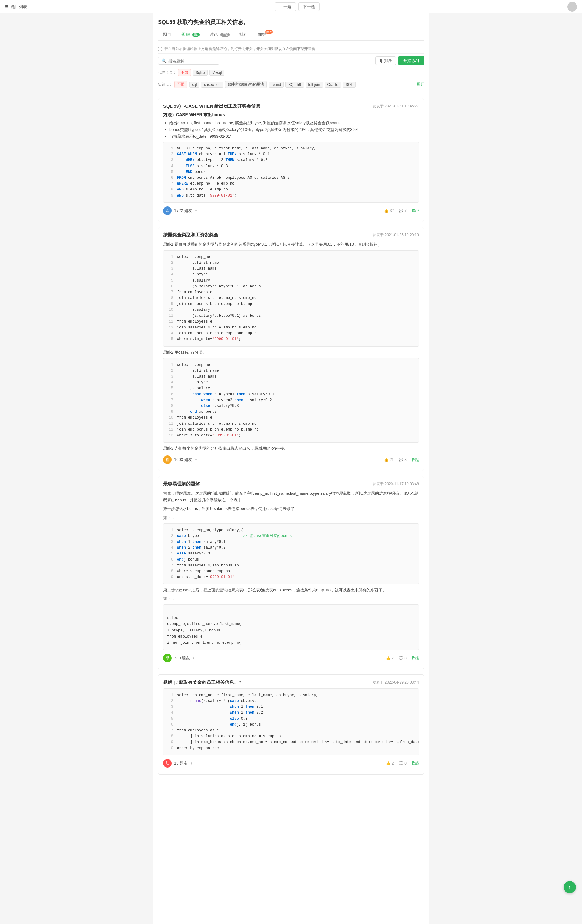 This screenshot has width=582, height=924. What do you see at coordinates (411, 61) in the screenshot?
I see `start-practice-button: 开始练习` at bounding box center [411, 61].